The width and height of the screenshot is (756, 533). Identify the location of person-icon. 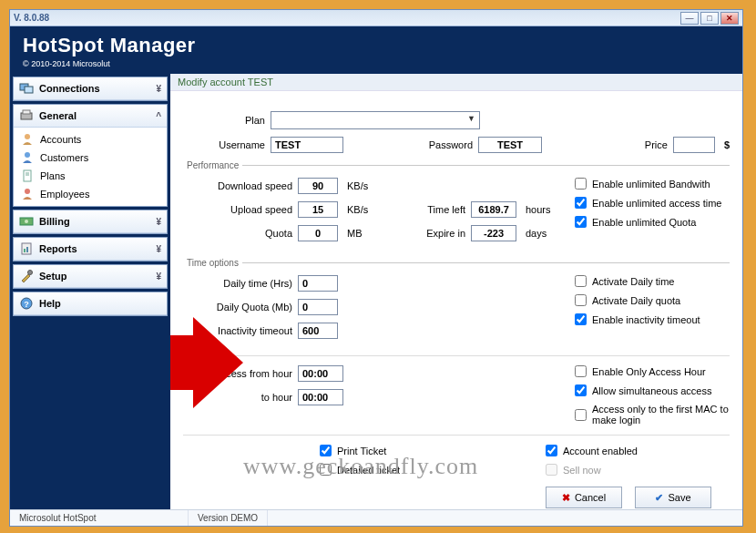
(27, 139).